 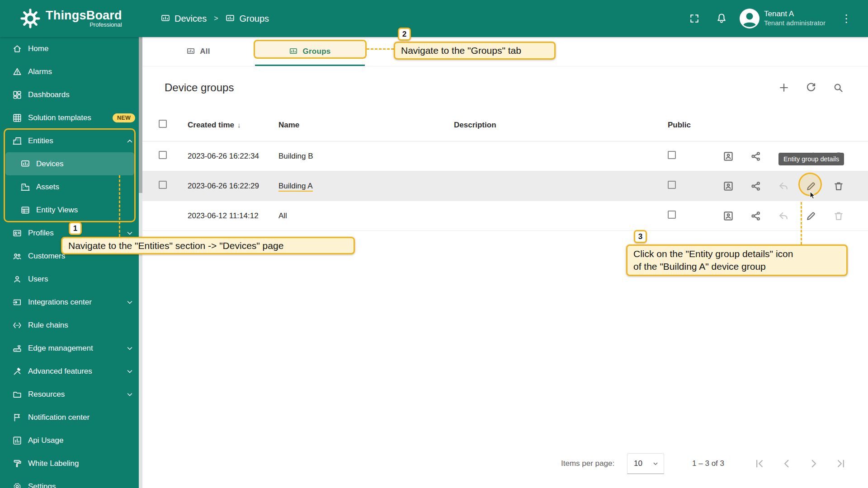 I want to click on sidebar-scrollbar-thumb, so click(x=141, y=115).